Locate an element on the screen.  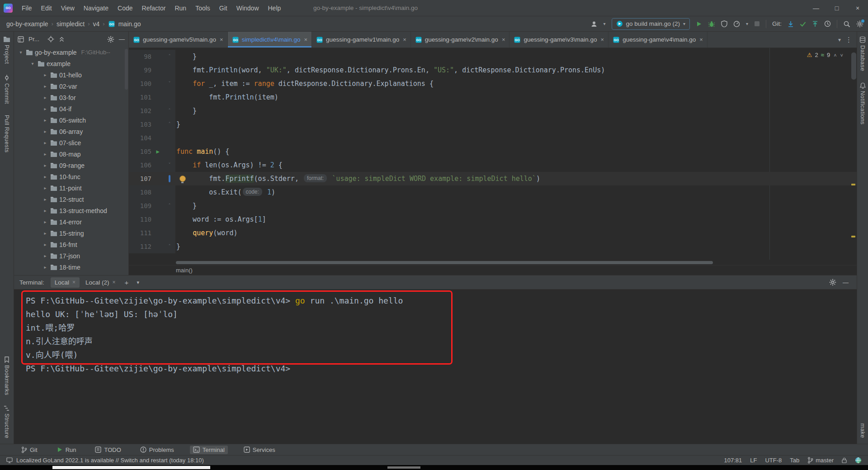
minimize-button: — is located at coordinates (816, 8).